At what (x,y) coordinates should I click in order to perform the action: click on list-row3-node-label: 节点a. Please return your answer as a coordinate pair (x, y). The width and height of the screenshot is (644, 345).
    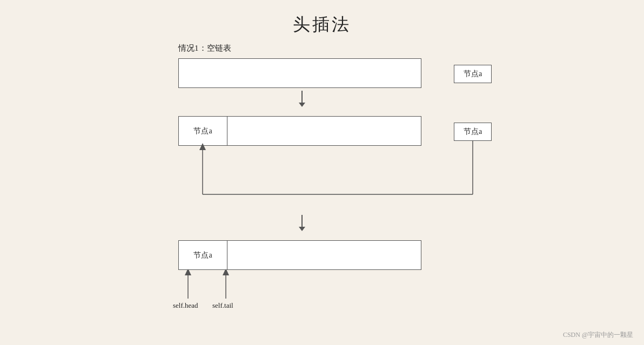
    Looking at the image, I should click on (203, 255).